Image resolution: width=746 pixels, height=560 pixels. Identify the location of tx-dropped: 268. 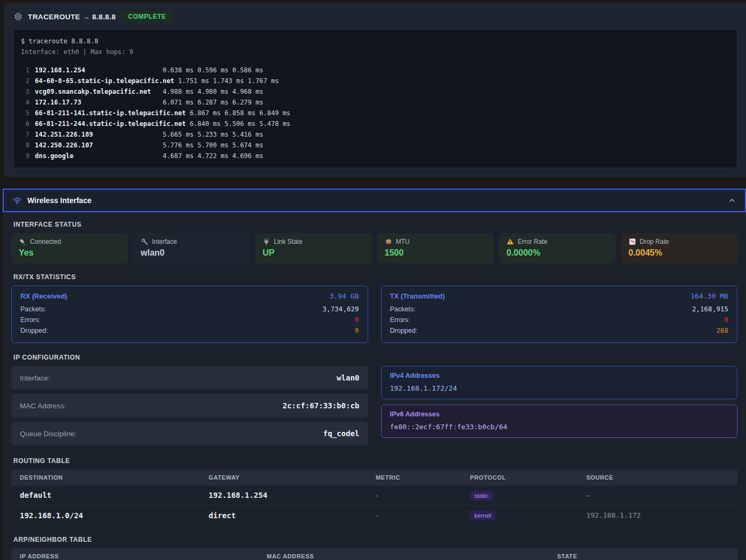
(722, 331).